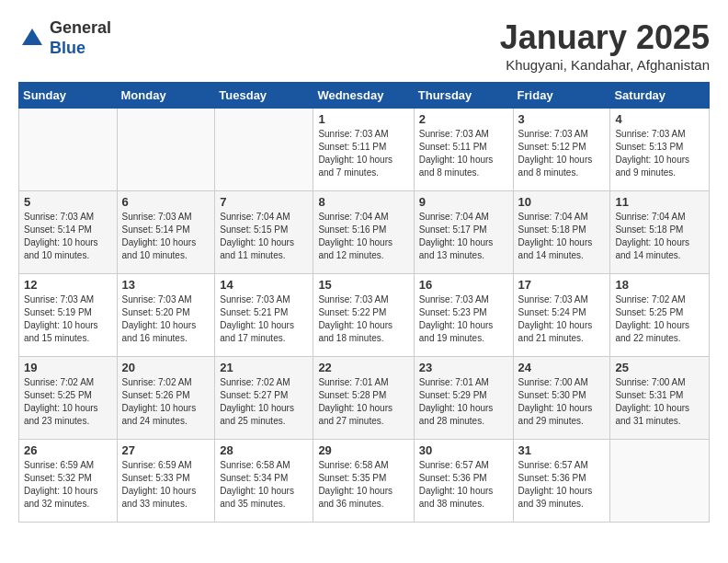 This screenshot has height=563, width=728. What do you see at coordinates (364, 150) in the screenshot?
I see `calendar-cell: 1Sunrise: 7:03 AM Sunset: 5:11 PM Daylig…` at bounding box center [364, 150].